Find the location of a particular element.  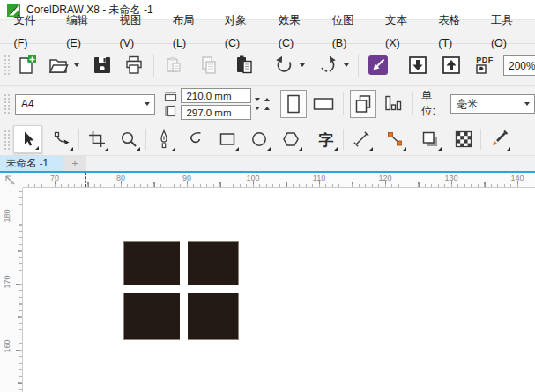

export-icon is located at coordinates (451, 65).